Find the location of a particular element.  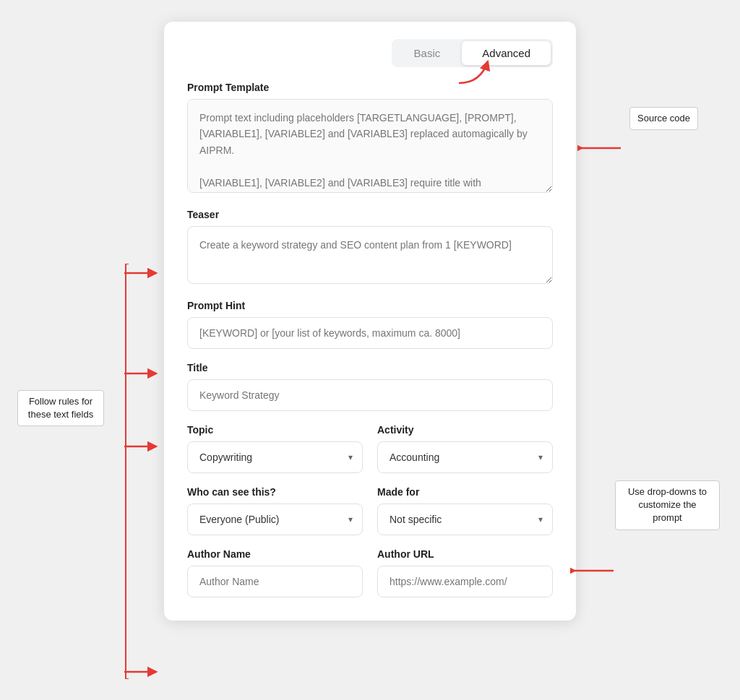

arrow-teaser is located at coordinates (142, 273).